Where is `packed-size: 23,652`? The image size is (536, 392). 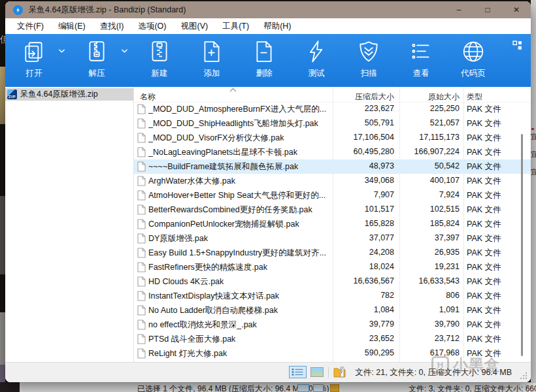 packed-size: 23,652 is located at coordinates (382, 338).